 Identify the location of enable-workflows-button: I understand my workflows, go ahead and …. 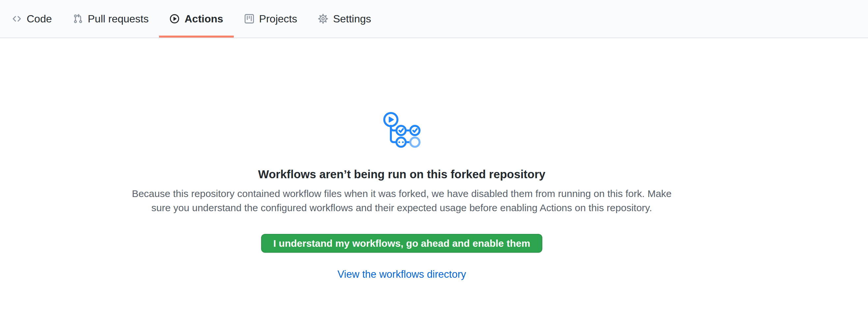
(402, 243).